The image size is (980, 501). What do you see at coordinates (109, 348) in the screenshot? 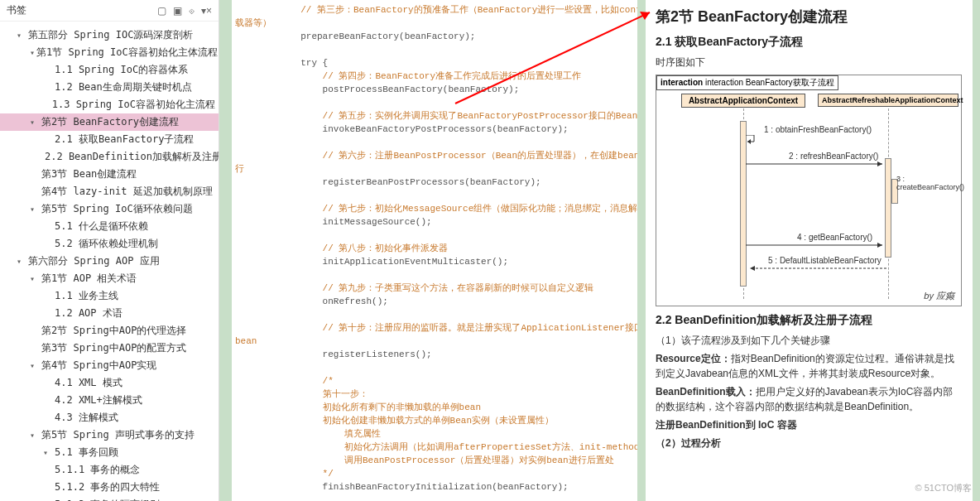
I see `tree-item: 第3节 Spring中AOP的配置方式` at bounding box center [109, 348].